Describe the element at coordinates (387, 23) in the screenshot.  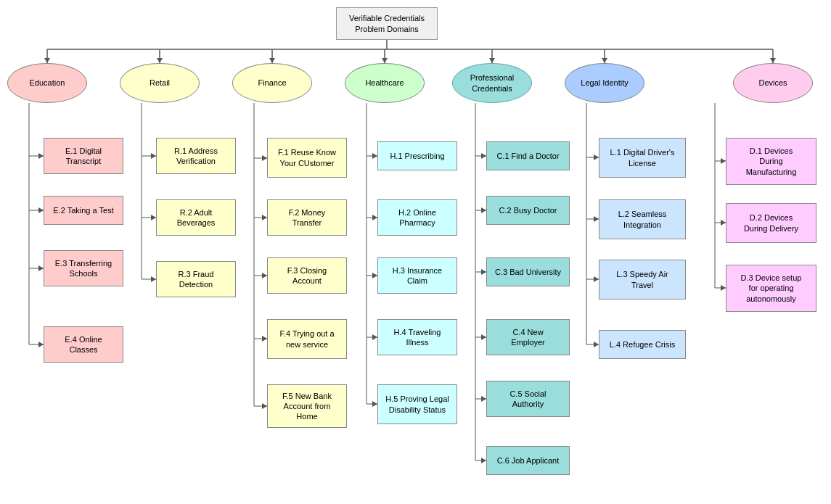
I see `root-node: Verifiable Credentials Problem Domains` at that location.